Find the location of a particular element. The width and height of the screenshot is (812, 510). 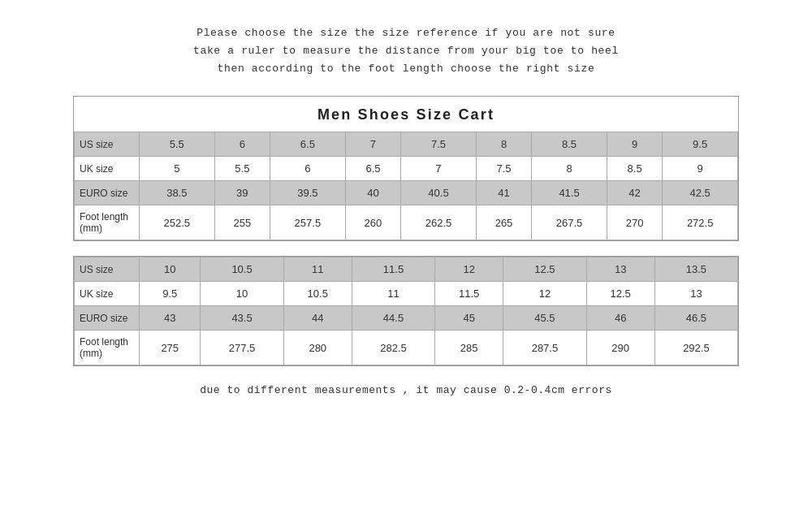

table-cell: 260 is located at coordinates (373, 223).